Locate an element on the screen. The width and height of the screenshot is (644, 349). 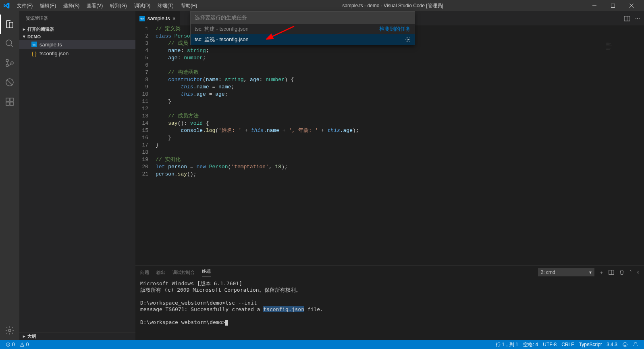
panel-tab-debugconsole: 调试控制台 is located at coordinates (184, 273).